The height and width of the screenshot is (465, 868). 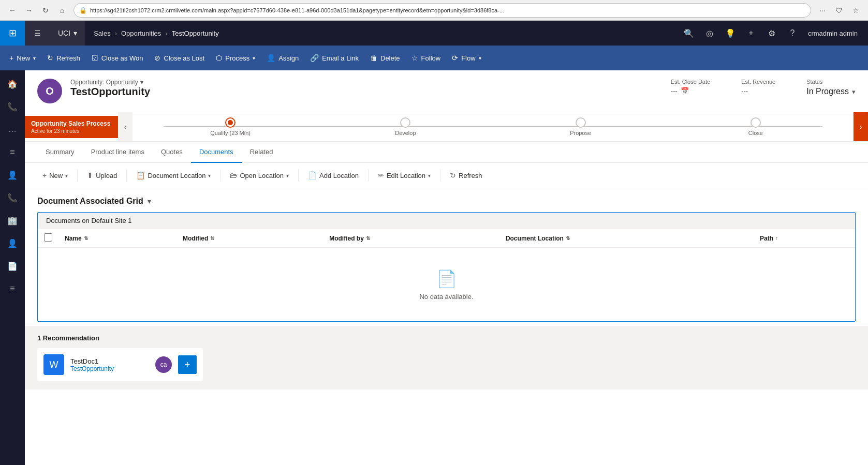 What do you see at coordinates (466, 175) in the screenshot?
I see `docs-refresh-button: ↻ Refresh` at bounding box center [466, 175].